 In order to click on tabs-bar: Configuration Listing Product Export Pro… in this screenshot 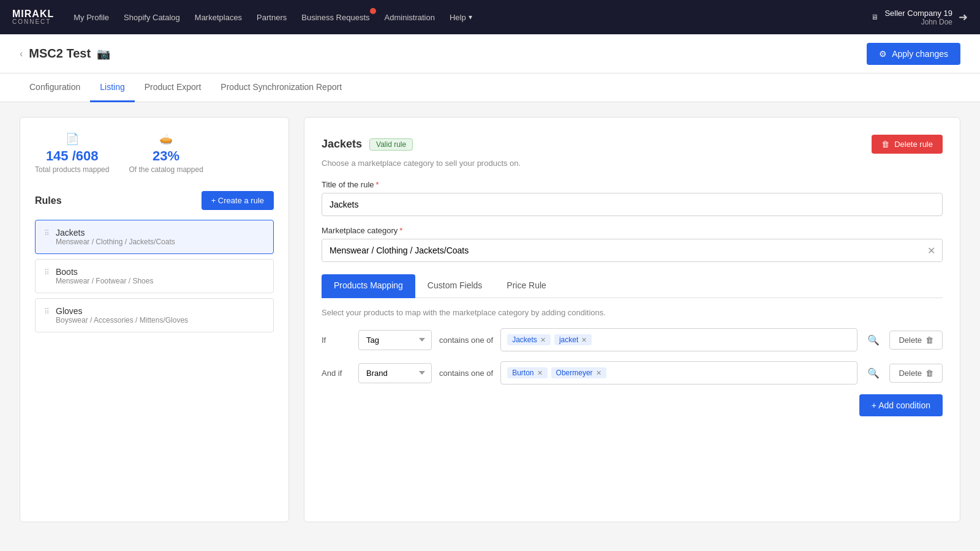, I will do `click(490, 88)`.